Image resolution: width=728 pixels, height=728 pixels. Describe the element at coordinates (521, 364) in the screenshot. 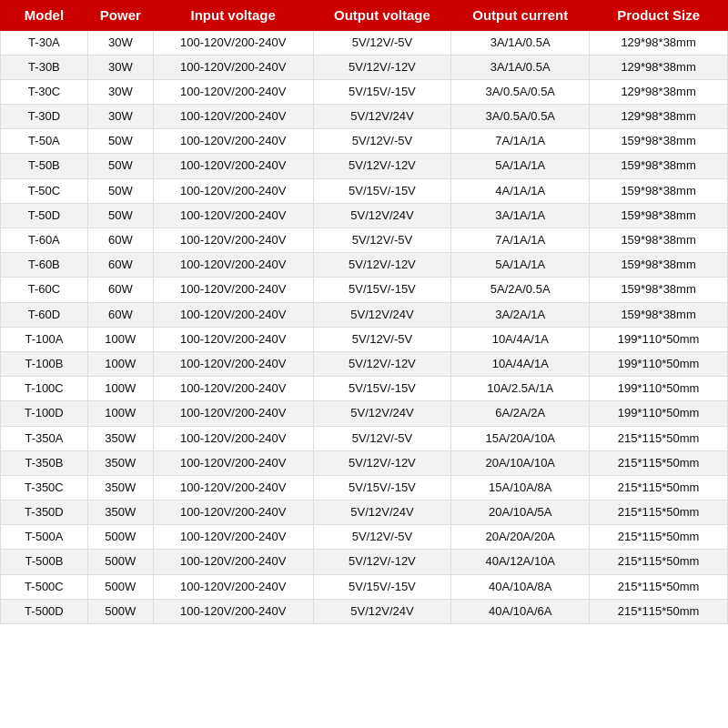

I see `cell-output-current: 10A/4A/1A` at that location.